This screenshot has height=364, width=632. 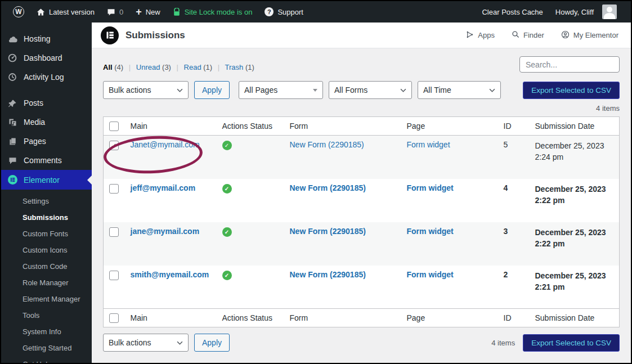 What do you see at coordinates (512, 12) in the screenshot?
I see `clear-posts-cache-button: Clear Posts Cache` at bounding box center [512, 12].